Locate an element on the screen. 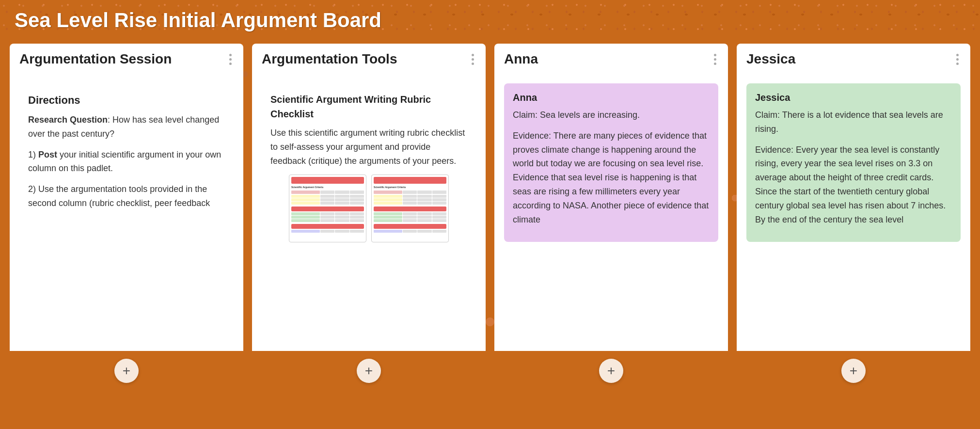  column-menu-argumentation-session is located at coordinates (231, 59).